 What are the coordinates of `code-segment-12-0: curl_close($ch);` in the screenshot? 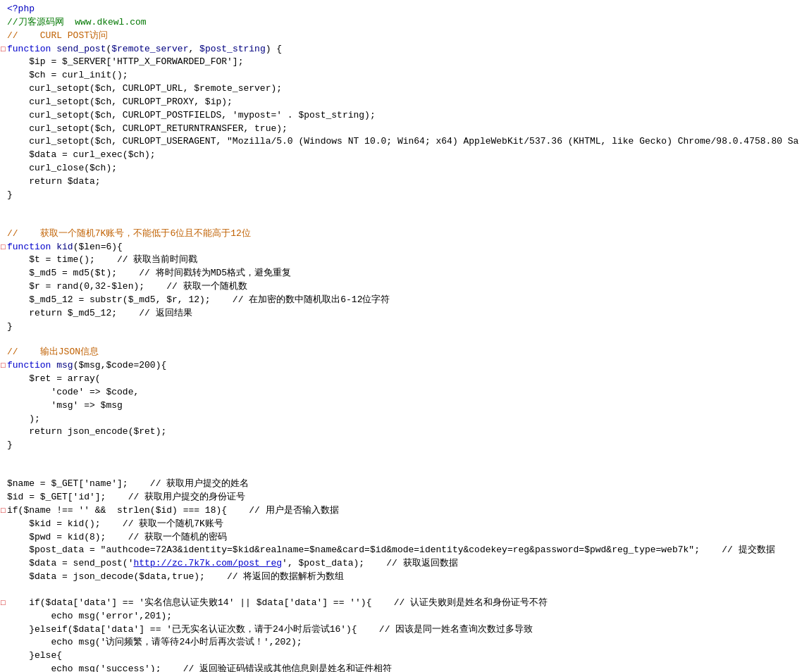 It's located at (62, 168).